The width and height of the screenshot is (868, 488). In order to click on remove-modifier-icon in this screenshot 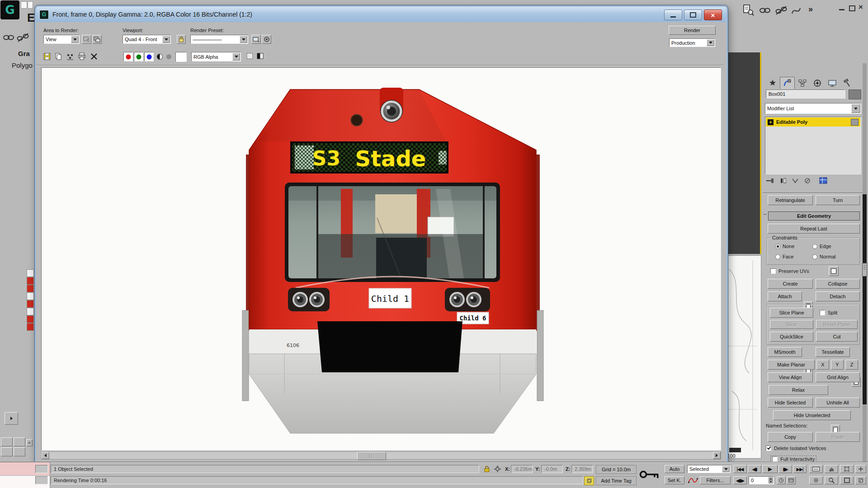, I will do `click(807, 181)`.